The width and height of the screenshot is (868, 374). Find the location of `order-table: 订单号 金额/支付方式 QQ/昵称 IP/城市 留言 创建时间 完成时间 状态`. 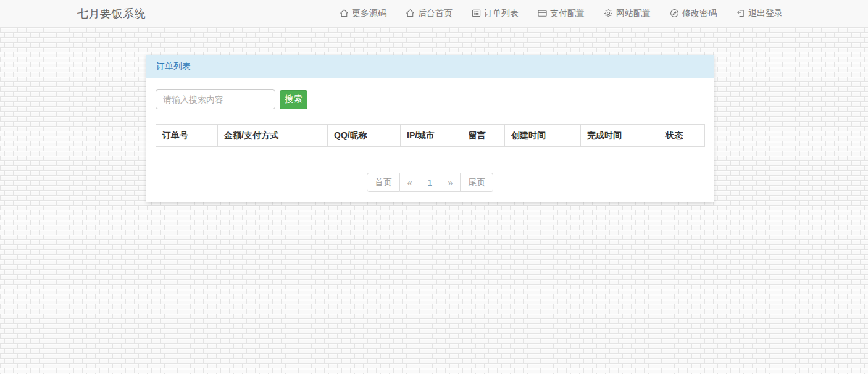

order-table: 订单号 金额/支付方式 QQ/昵称 IP/城市 留言 创建时间 完成时间 状态 is located at coordinates (430, 136).